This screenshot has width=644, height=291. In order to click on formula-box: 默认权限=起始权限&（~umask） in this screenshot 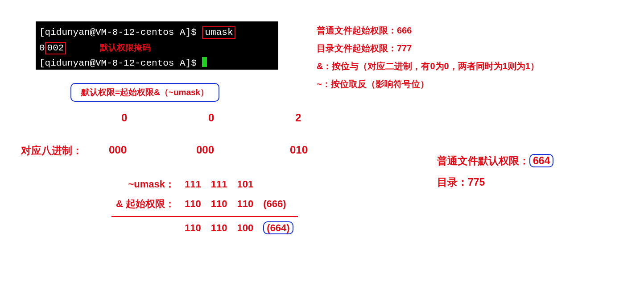, I will do `click(145, 92)`.